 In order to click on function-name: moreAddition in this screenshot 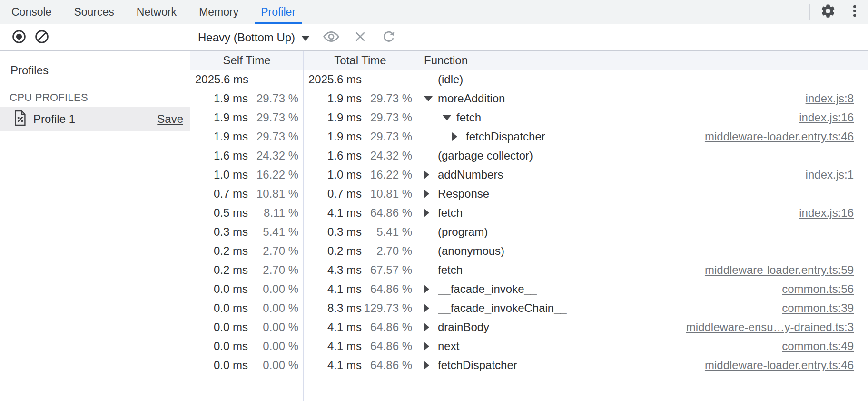, I will do `click(621, 99)`.